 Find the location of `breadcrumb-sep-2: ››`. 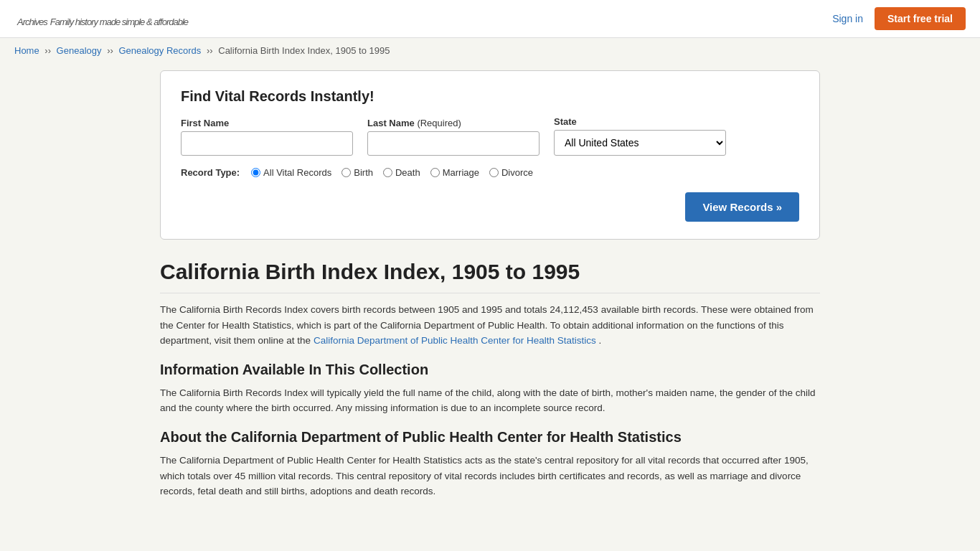

breadcrumb-sep-2: ›› is located at coordinates (110, 50).